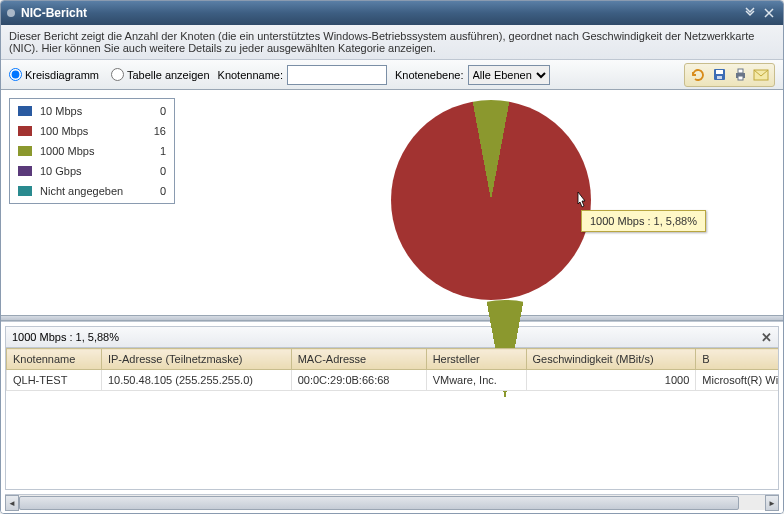 This screenshot has width=784, height=514. Describe the element at coordinates (611, 380) in the screenshot. I see `cell-speed: 1000` at that location.